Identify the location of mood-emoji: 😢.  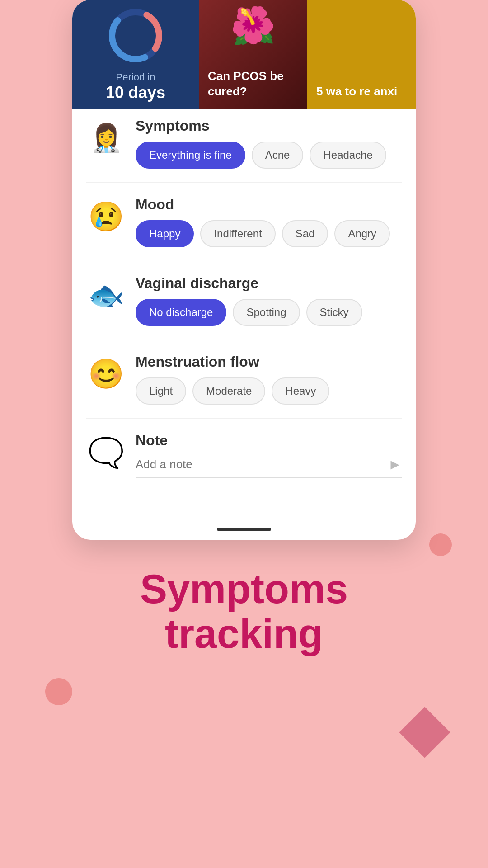
(106, 217).